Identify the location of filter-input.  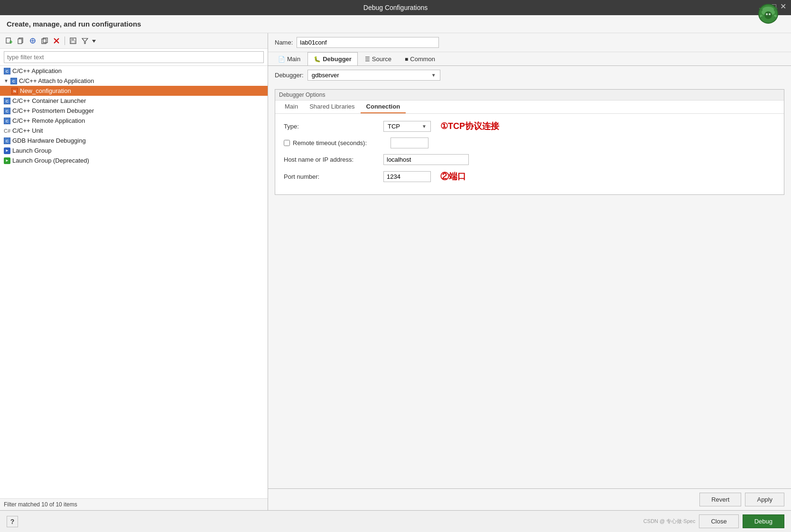
(134, 57).